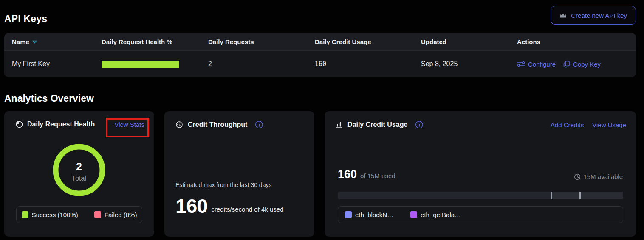 The width and height of the screenshot is (644, 240). Describe the element at coordinates (609, 125) in the screenshot. I see `view-usage-link: View Usage` at that location.